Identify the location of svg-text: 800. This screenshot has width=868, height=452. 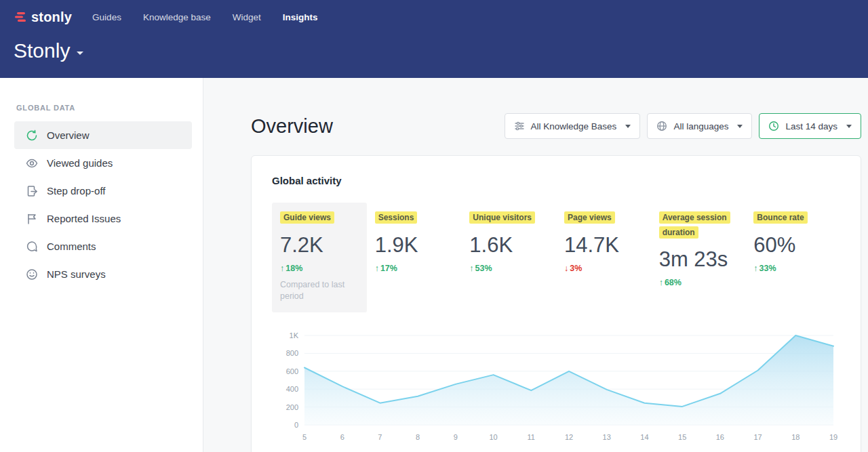
(292, 353).